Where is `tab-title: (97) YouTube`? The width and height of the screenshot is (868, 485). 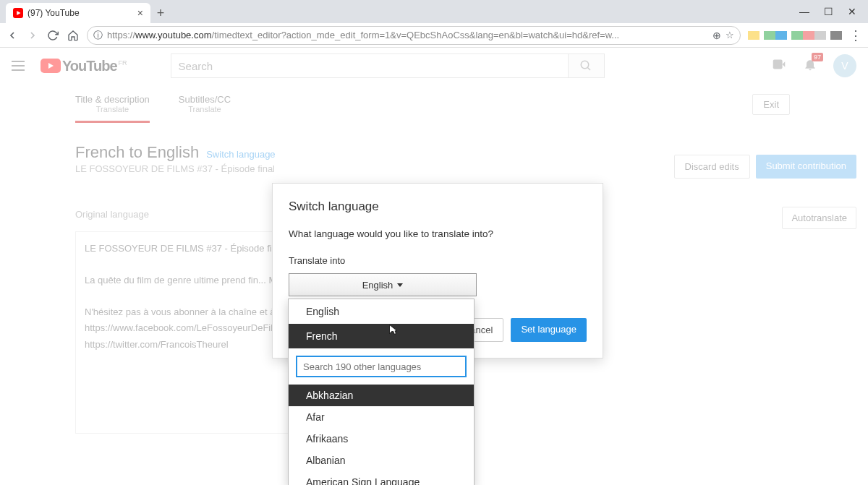
tab-title: (97) YouTube is located at coordinates (80, 13).